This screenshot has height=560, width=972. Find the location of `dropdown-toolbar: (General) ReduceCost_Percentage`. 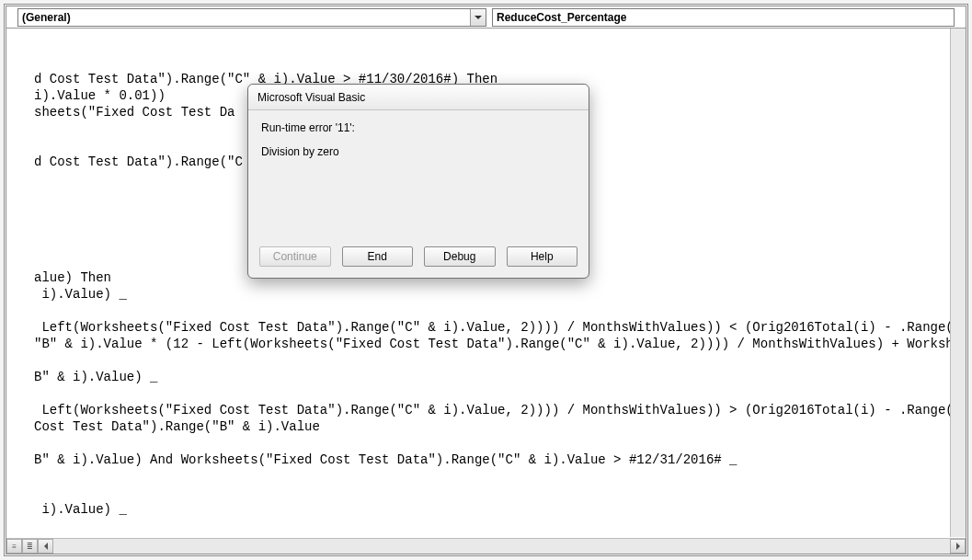

dropdown-toolbar: (General) ReduceCost_Percentage is located at coordinates (486, 17).